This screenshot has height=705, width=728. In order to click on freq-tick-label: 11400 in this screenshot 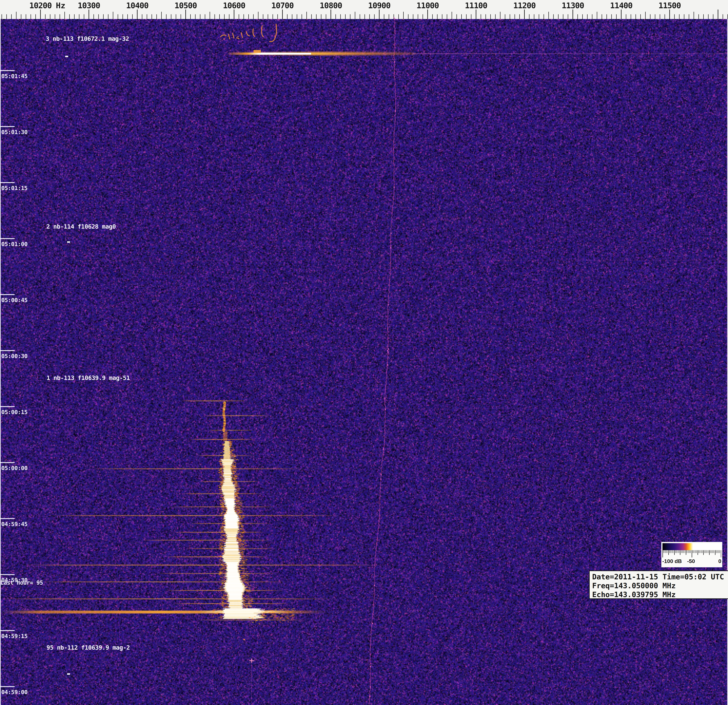, I will do `click(621, 6)`.